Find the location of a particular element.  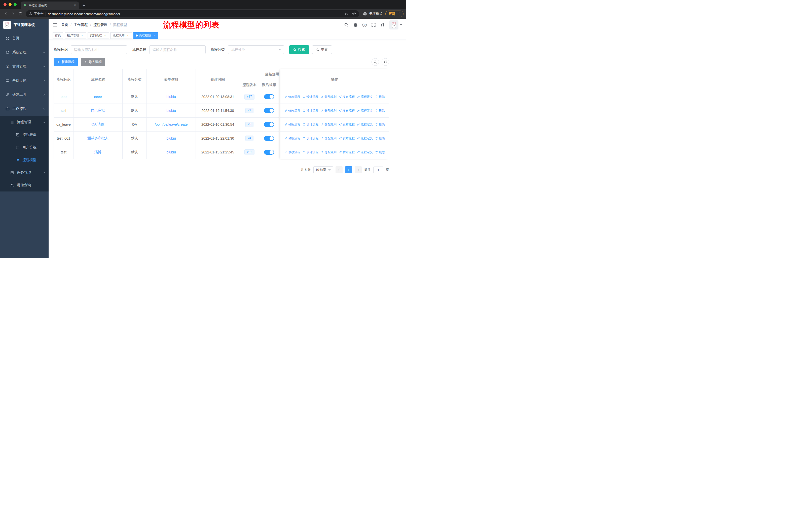

sidebar-item-infra: 基础设施 is located at coordinates (24, 81).